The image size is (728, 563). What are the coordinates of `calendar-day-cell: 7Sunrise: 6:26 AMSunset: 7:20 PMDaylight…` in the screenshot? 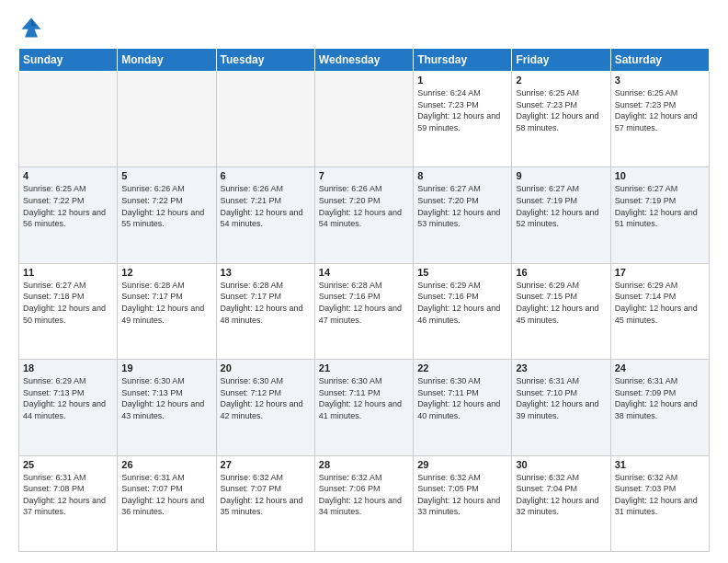 It's located at (364, 215).